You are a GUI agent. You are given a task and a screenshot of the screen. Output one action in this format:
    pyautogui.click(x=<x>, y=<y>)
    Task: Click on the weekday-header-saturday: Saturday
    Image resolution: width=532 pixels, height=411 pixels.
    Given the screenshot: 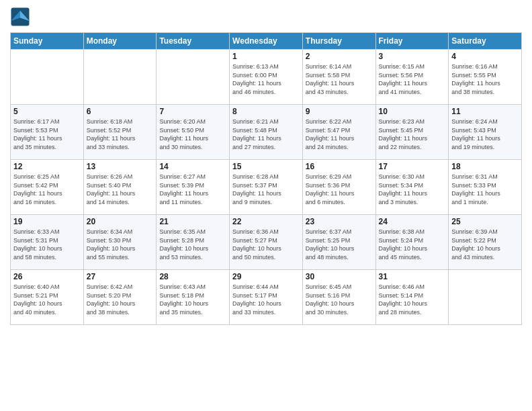 What is the action you would take?
    pyautogui.click(x=485, y=42)
    